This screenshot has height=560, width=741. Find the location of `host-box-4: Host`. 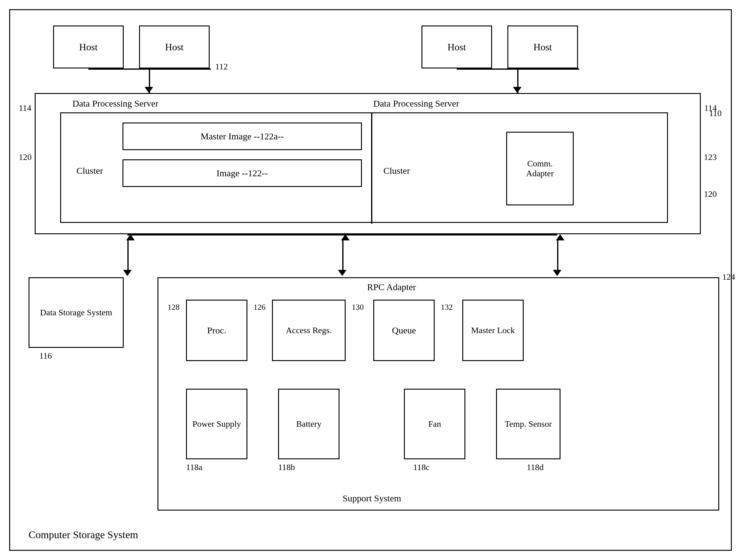

host-box-4: Host is located at coordinates (543, 47).